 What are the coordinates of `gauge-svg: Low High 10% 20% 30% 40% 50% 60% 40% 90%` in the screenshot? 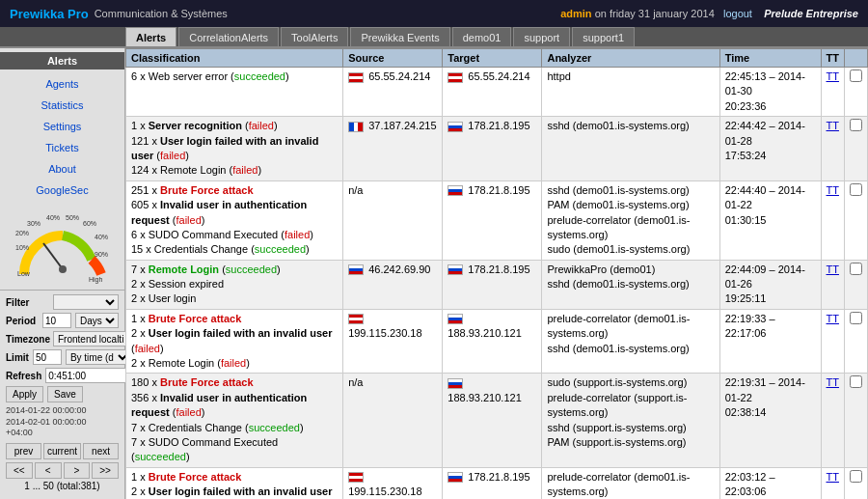 It's located at (63, 245).